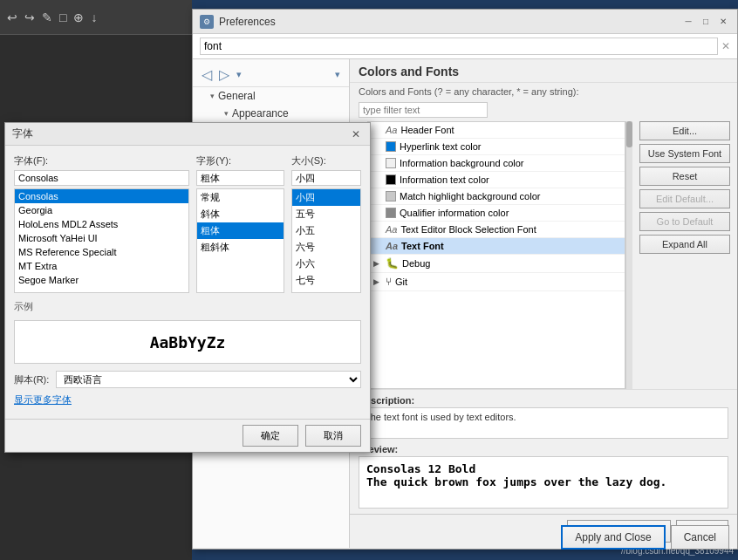  Describe the element at coordinates (629, 255) in the screenshot. I see `tree-scrollbar` at that location.